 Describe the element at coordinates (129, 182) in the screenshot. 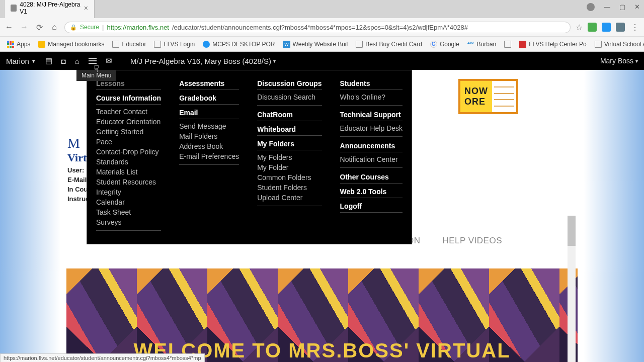

I see `menu-student-resources: Student Resources` at that location.